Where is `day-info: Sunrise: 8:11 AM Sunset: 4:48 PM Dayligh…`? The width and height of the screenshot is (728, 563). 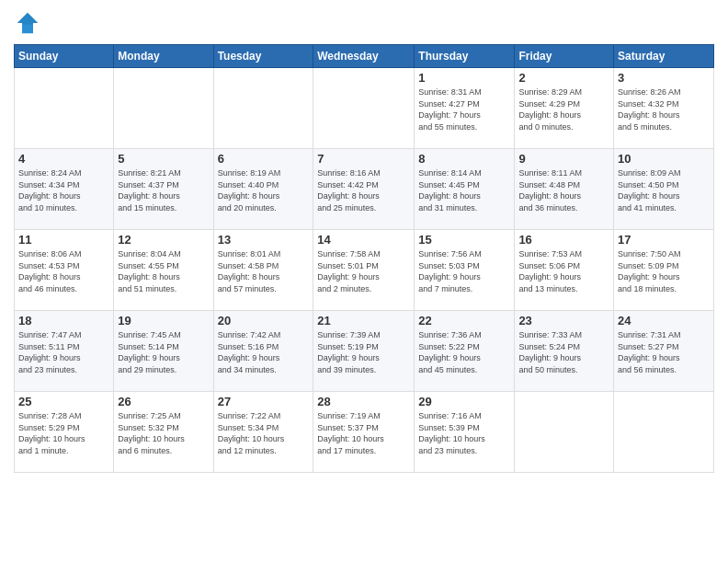 day-info: Sunrise: 8:11 AM Sunset: 4:48 PM Dayligh… is located at coordinates (564, 190).